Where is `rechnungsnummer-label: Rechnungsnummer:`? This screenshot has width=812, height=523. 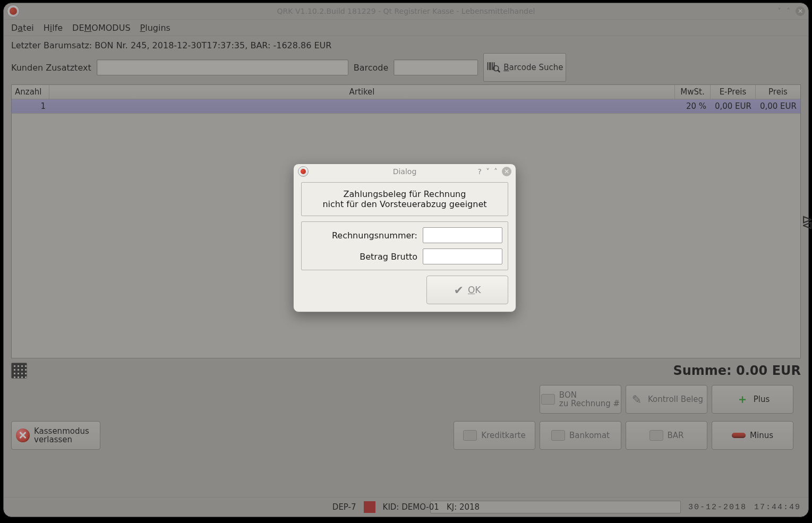
rechnungsnummer-label: Rechnungsnummer: is located at coordinates (362, 236).